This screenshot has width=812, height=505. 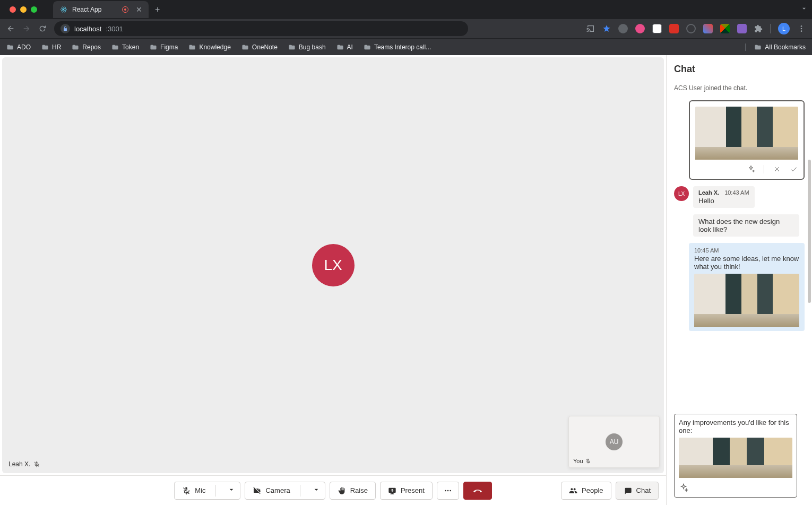 What do you see at coordinates (573, 491) in the screenshot?
I see `people-icon` at bounding box center [573, 491].